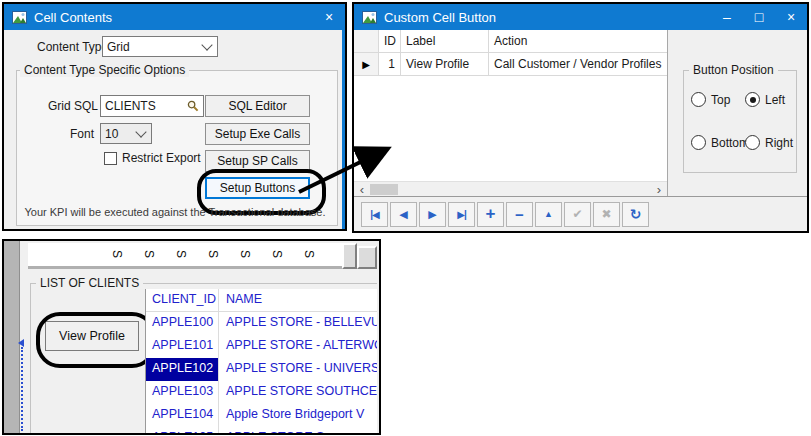 The height and width of the screenshot is (436, 811). What do you see at coordinates (578, 42) in the screenshot?
I see `col-header-action: Action` at bounding box center [578, 42].